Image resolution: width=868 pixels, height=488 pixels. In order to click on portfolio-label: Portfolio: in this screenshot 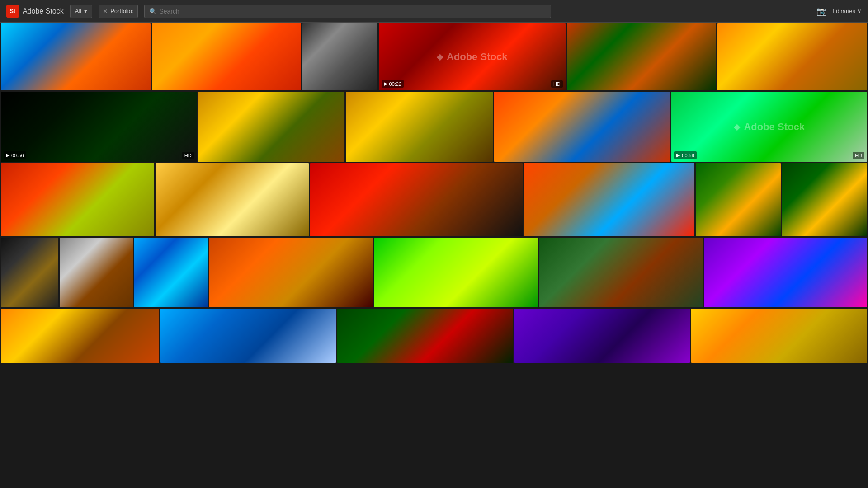, I will do `click(122, 11)`.